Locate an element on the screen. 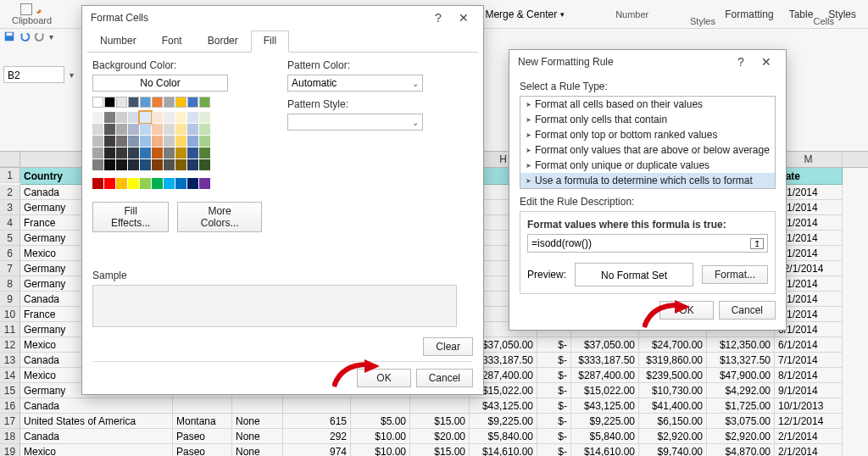  cell: $37,050.00 is located at coordinates (605, 345).